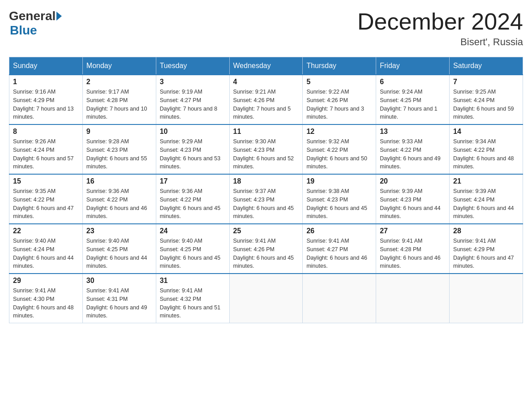 This screenshot has width=532, height=411. I want to click on day-number: 30, so click(119, 281).